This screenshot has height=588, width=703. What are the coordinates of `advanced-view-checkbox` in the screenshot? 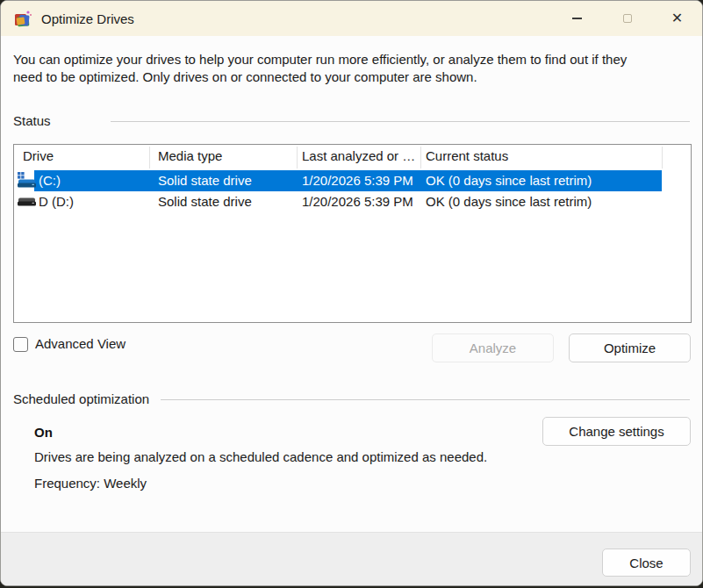 It's located at (21, 344).